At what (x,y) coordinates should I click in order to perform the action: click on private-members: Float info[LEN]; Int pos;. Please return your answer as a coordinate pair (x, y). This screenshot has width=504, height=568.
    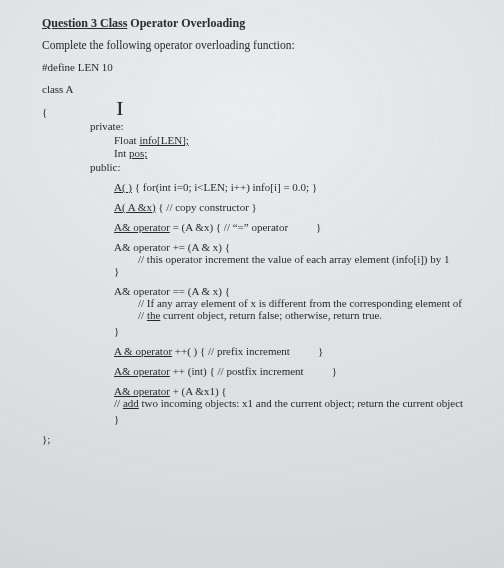
    Looking at the image, I should click on (283, 146).